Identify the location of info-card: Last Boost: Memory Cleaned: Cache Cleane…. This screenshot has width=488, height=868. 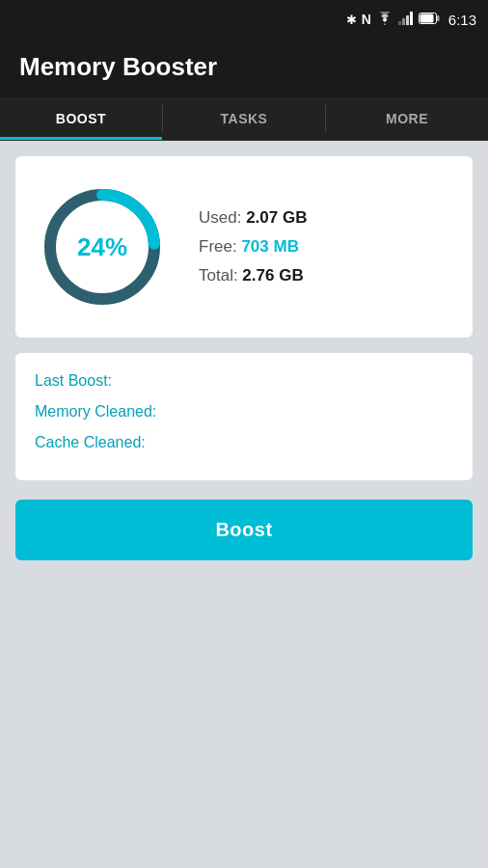
(244, 417).